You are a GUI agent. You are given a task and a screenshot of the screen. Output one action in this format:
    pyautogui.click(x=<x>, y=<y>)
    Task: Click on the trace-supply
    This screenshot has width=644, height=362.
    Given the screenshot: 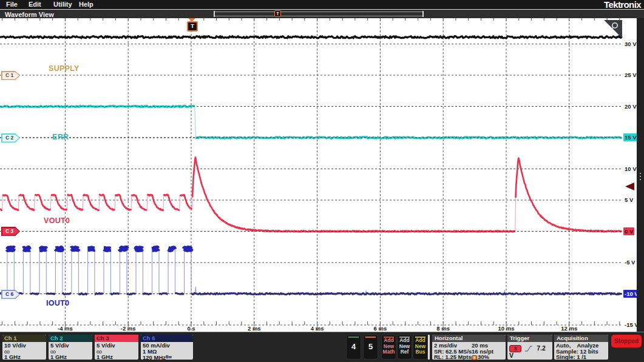 What is the action you would take?
    pyautogui.click(x=311, y=38)
    